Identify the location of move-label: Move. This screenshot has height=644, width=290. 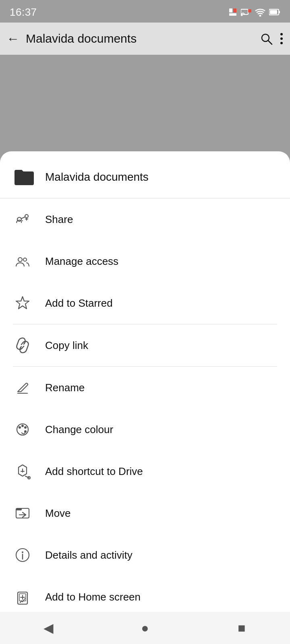
(58, 514).